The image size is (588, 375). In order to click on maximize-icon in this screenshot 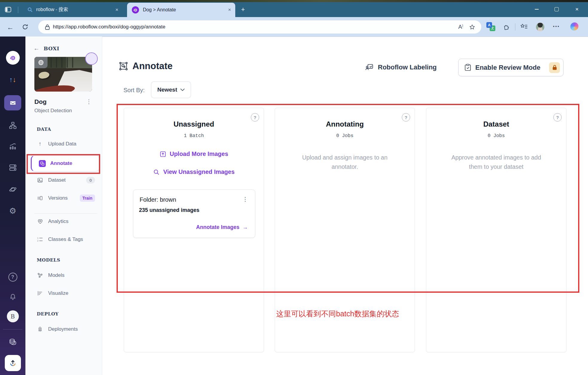, I will do `click(557, 9)`.